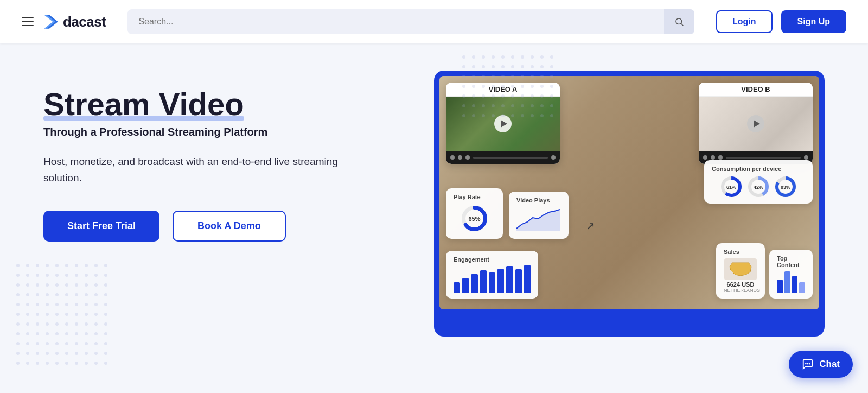  I want to click on video-a-label: VIDEO A, so click(503, 90).